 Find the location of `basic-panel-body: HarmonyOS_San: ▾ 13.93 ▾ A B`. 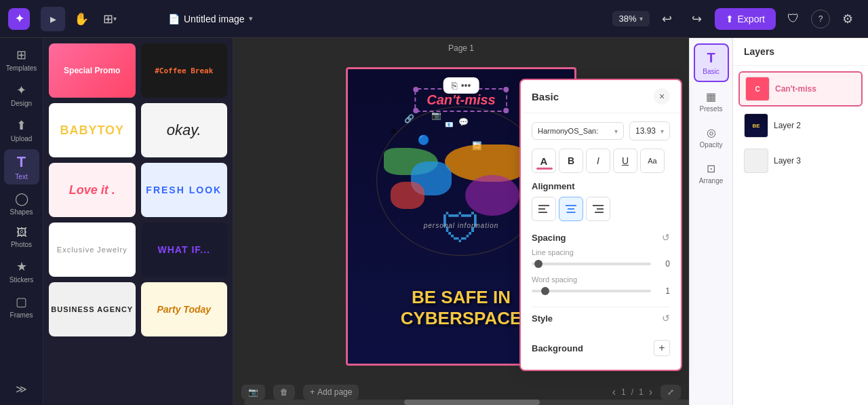

basic-panel-body: HarmonyOS_San: ▾ 13.93 ▾ A B is located at coordinates (601, 242).